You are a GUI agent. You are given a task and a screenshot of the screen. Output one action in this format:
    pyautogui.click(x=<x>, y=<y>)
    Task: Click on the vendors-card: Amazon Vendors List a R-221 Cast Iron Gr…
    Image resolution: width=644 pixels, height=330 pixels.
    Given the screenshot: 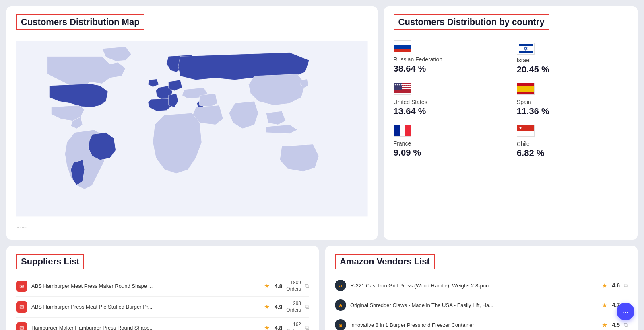 What is the action you would take?
    pyautogui.click(x=481, y=288)
    